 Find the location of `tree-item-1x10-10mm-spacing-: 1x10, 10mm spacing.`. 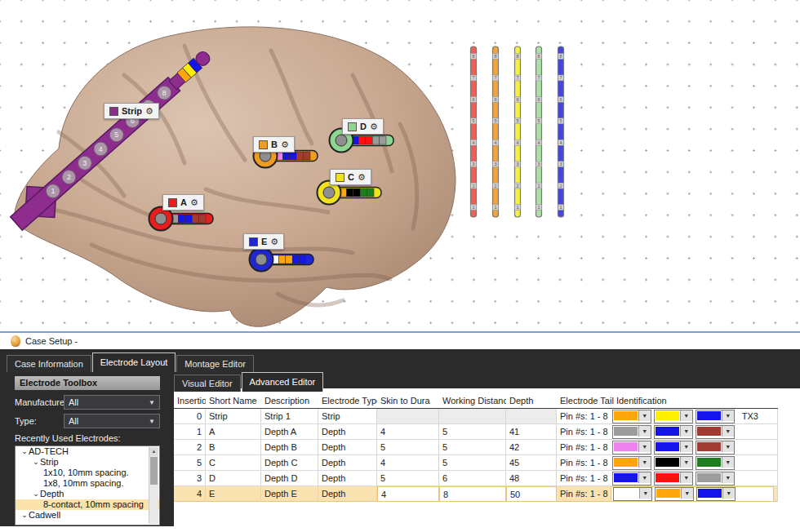

tree-item-1x10-10mm-spacing-: 1x10, 10mm spacing. is located at coordinates (87, 473).